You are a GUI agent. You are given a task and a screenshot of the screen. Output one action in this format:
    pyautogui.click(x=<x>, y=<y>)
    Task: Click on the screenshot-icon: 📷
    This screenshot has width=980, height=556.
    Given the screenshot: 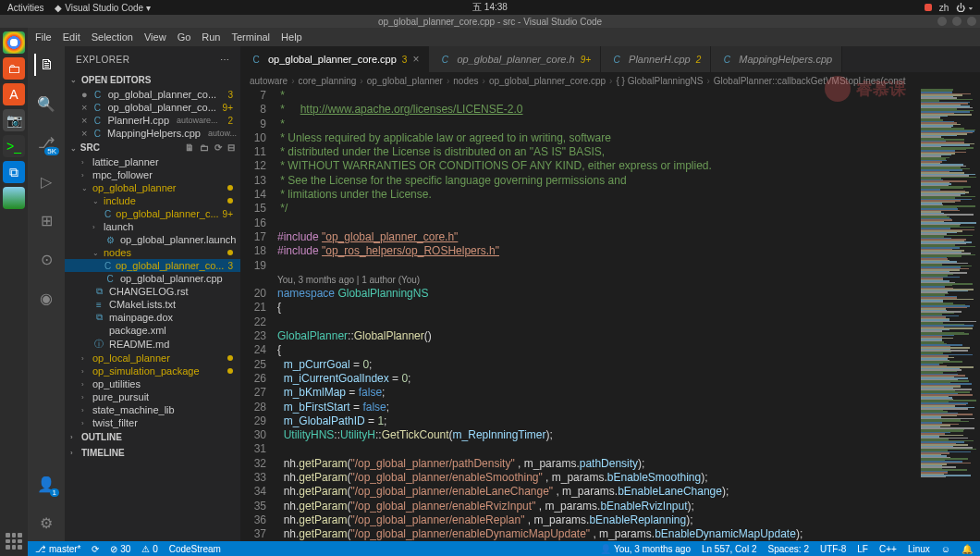 What is the action you would take?
    pyautogui.click(x=14, y=120)
    